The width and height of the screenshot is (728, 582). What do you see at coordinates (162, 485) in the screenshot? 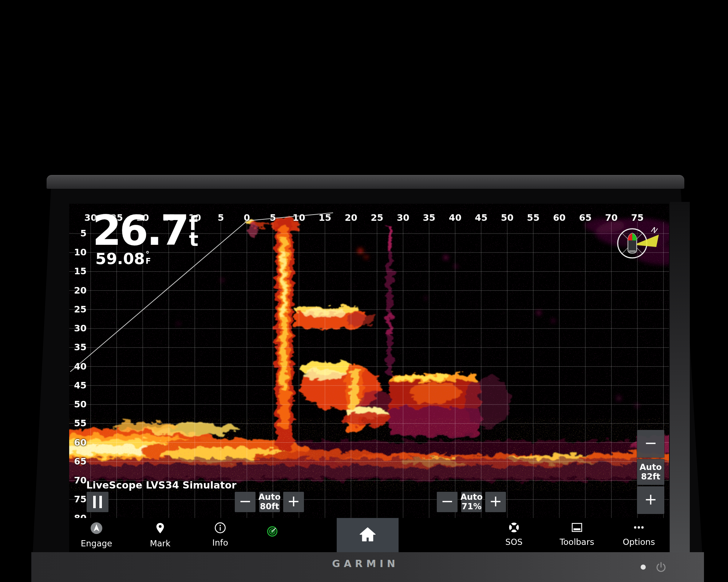
I see `source-label: LiveScope LVS34 Simulator` at bounding box center [162, 485].